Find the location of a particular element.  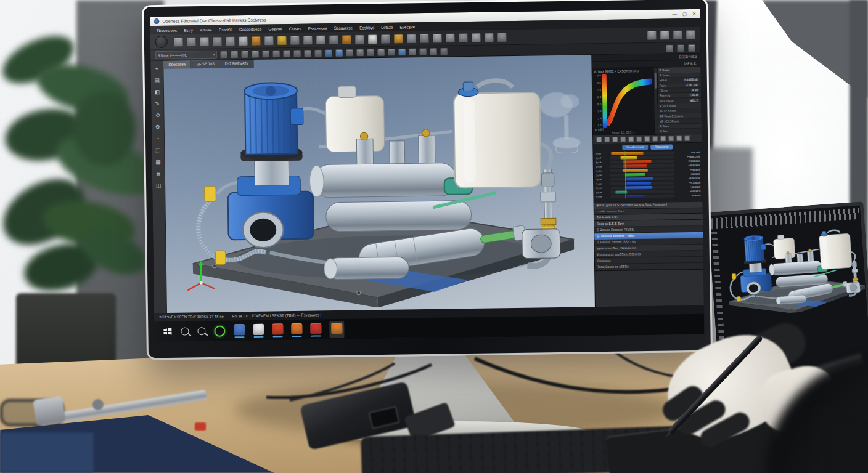

menu-item: Cstses is located at coordinates (295, 28).